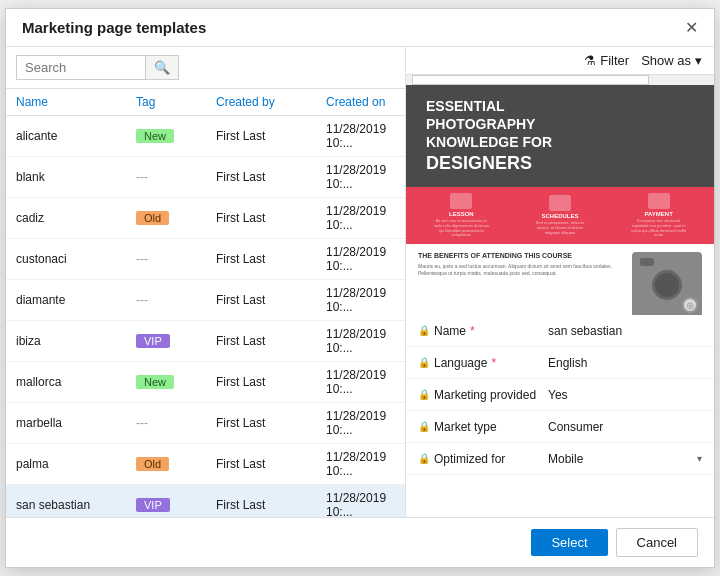 This screenshot has height=576, width=720. Describe the element at coordinates (672, 60) in the screenshot. I see `show-as-button: Show as ▾` at that location.